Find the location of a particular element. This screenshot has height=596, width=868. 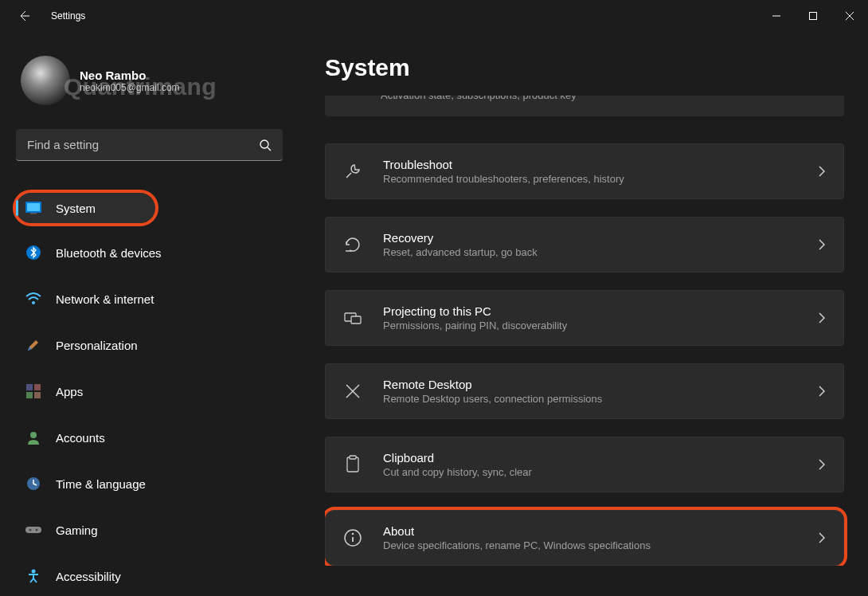

card-text: Recovery Reset, advanced startup, go bac… is located at coordinates (590, 245).